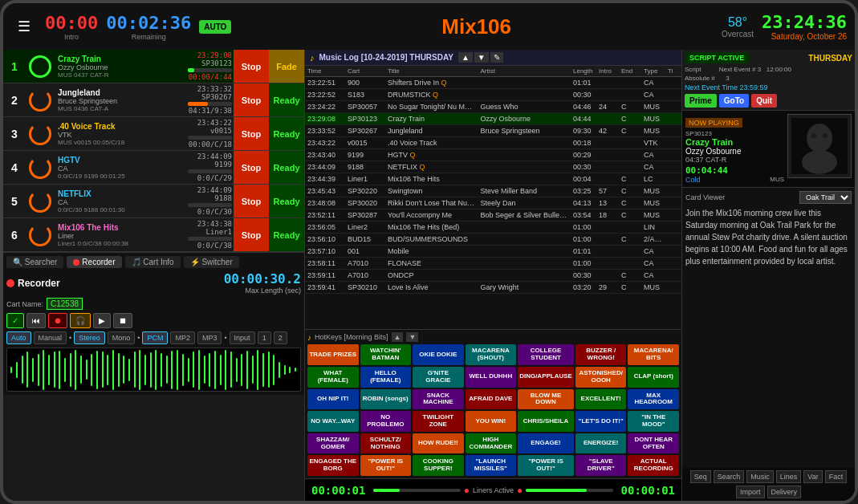 This screenshot has width=858, height=504. I want to click on hotkey-button: SHAZZAM/ GOMER, so click(333, 444).